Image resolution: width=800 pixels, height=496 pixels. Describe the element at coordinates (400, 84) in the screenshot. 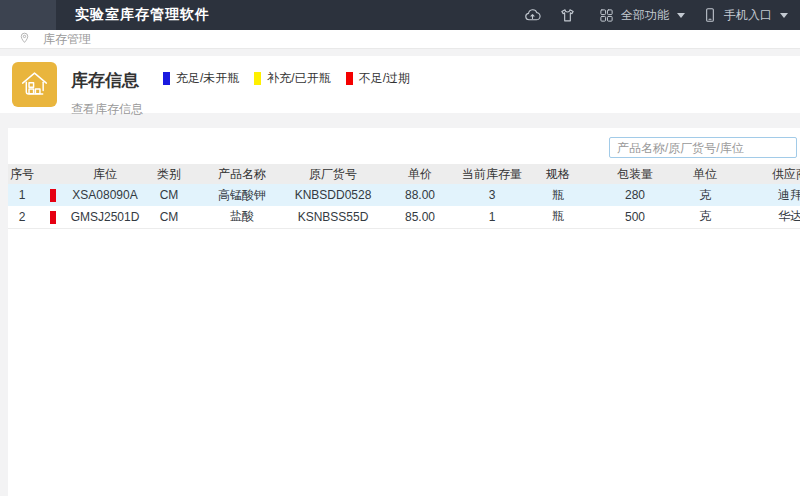

I see `page-header-panel: 库存信息 查看库存信息 充足/未开瓶 补充/已开瓶 不足/过期` at that location.